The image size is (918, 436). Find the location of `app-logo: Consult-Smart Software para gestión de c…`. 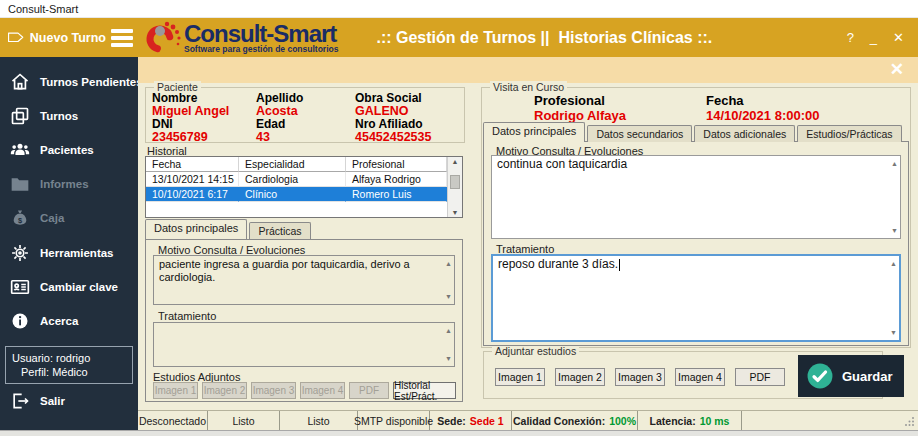

app-logo: Consult-Smart Software para gestión de c… is located at coordinates (241, 38).